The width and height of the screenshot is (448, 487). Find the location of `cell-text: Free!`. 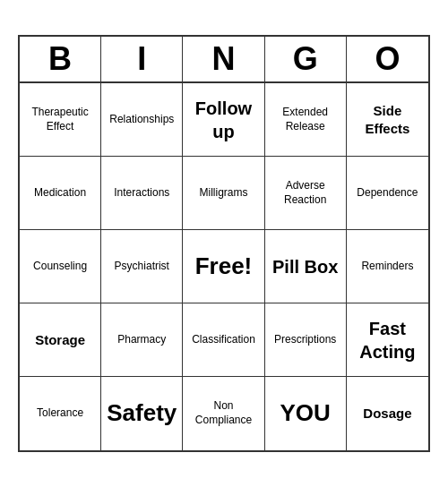

cell-text: Free! is located at coordinates (224, 267).